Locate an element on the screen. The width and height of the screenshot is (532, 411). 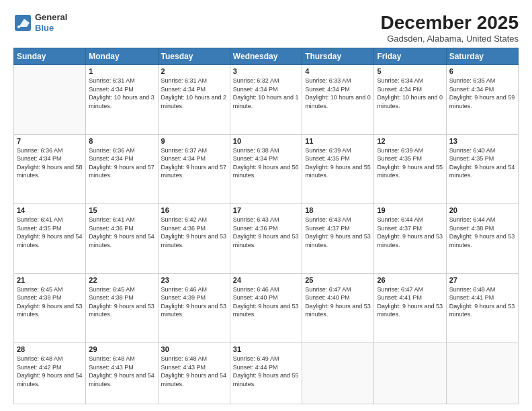
day-info: Sunrise: 6:43 AMSunset: 4:36 PMDaylight:… is located at coordinates (266, 232).